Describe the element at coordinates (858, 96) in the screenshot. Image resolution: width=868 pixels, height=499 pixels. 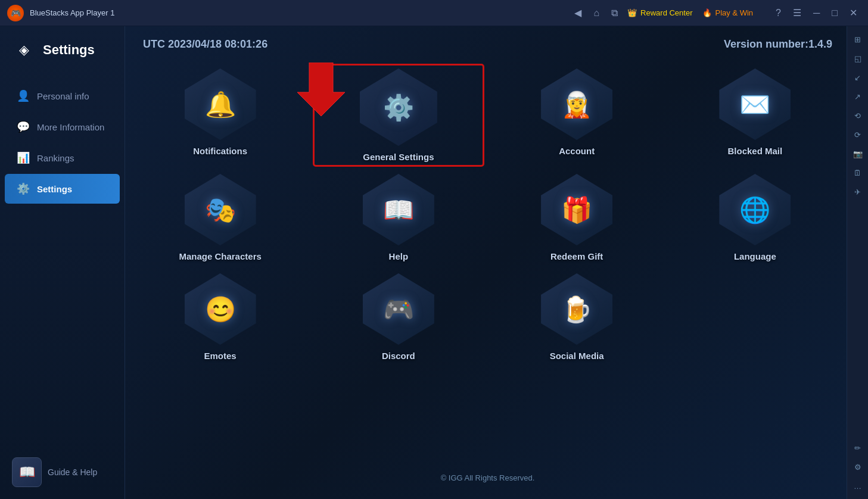
I see `rt-btn-4: ↗` at that location.